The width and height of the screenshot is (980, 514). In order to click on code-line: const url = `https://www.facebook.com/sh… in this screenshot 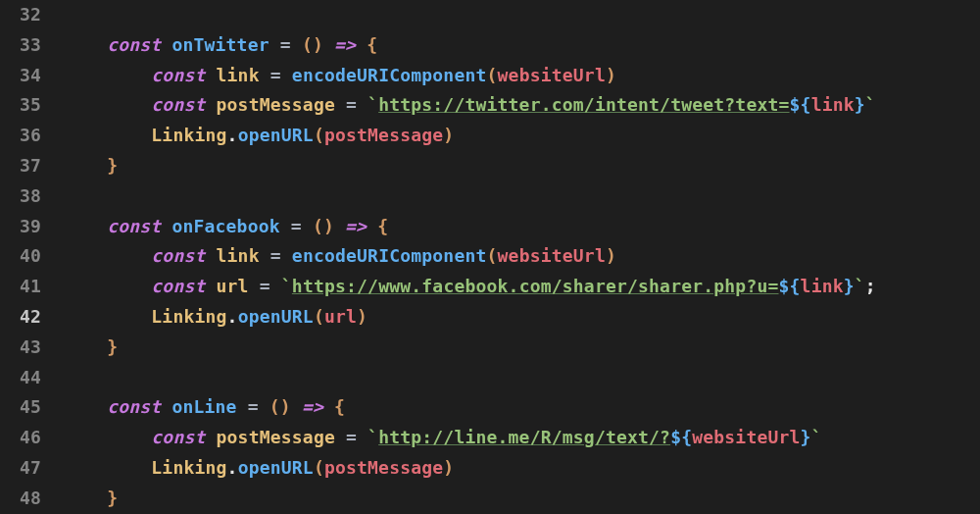, I will do `click(521, 286)`.